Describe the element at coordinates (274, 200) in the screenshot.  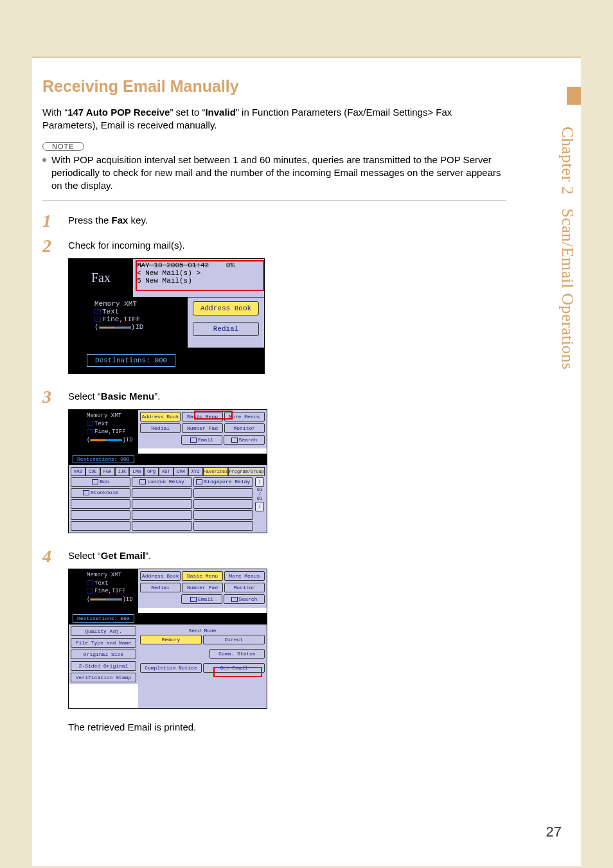
I see `separator` at that location.